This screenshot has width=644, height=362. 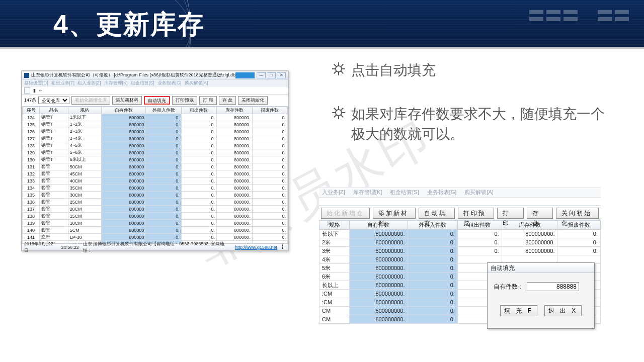 I want to click on table-row: 132套管45CM 8000000. 0.800000.0., so click(x=155, y=174).